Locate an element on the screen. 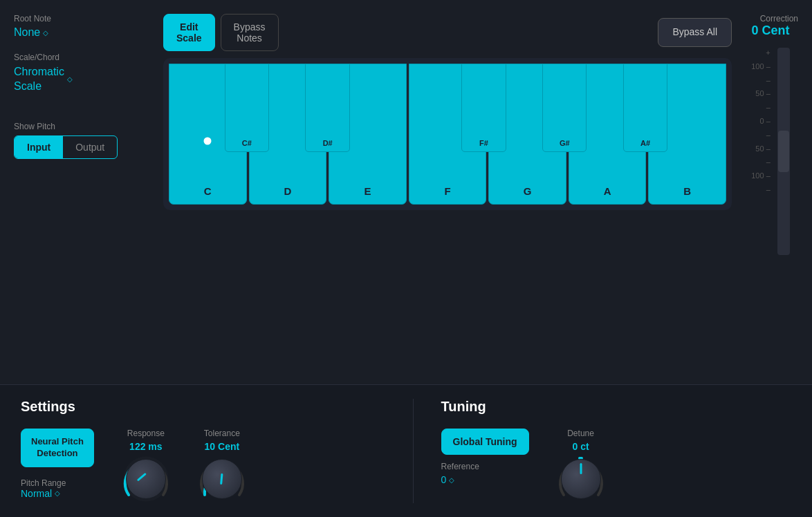 Image resolution: width=812 pixels, height=517 pixels. response-knob-col: Response 122 ms is located at coordinates (146, 466).